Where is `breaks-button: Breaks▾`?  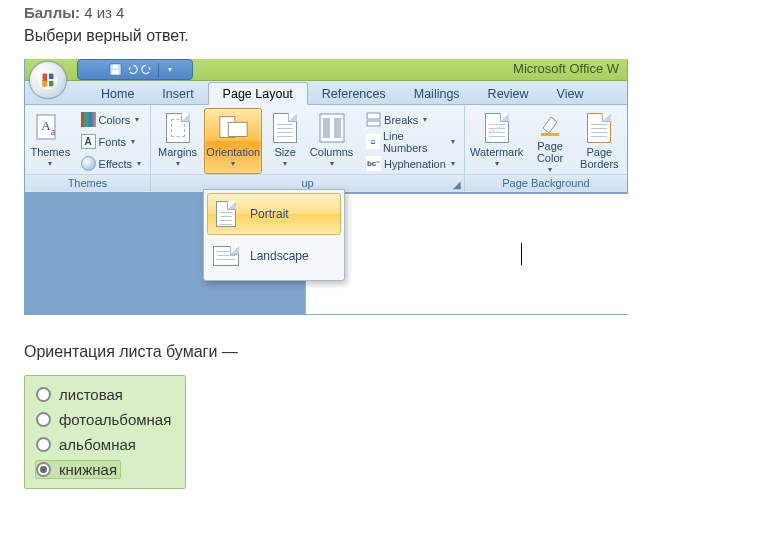
breaks-button: Breaks▾ is located at coordinates (410, 120).